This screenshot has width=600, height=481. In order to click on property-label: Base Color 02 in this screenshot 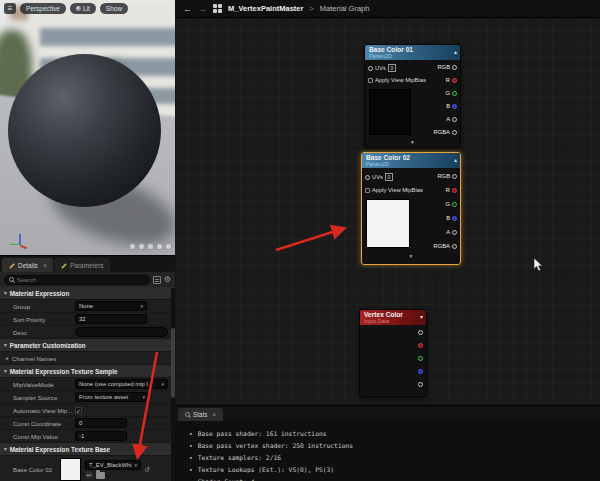, I will do `click(30, 470)`.